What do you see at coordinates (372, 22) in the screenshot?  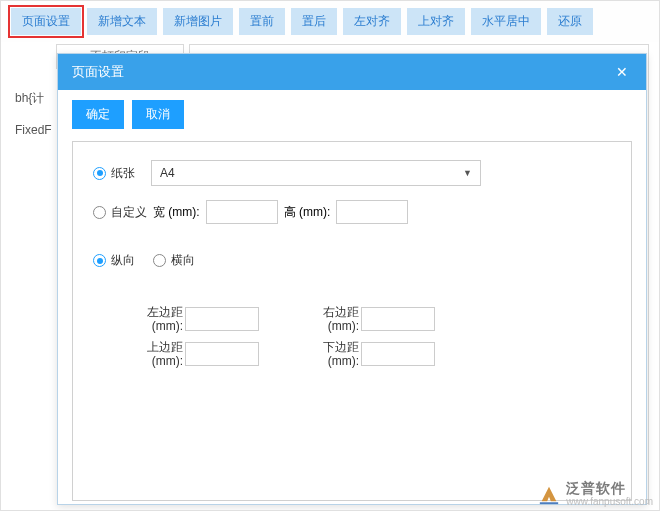 I see `align-left-button: 左对齐` at bounding box center [372, 22].